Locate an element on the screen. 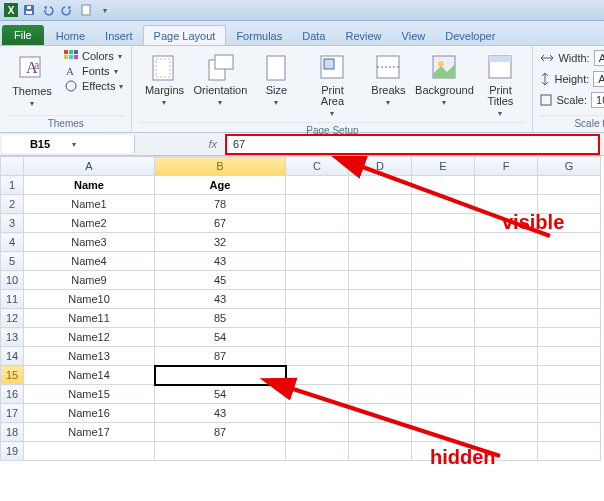  cell-F5 is located at coordinates (506, 262).